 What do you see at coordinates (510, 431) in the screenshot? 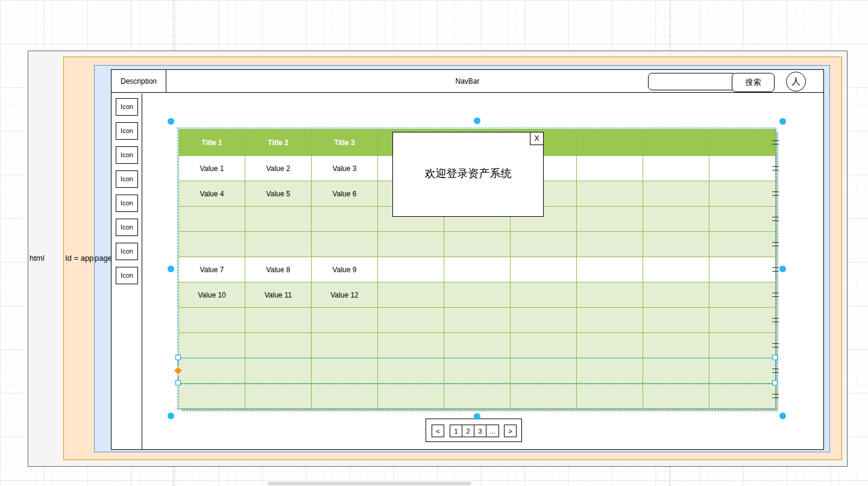
I see `pagination-next-button: >` at bounding box center [510, 431].